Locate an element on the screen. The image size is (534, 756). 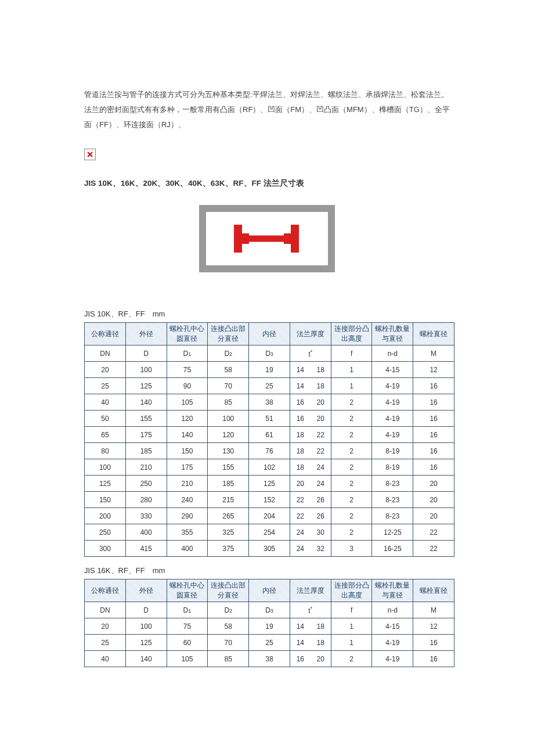
intro-paragraph: 管道法兰按与管子的连接方式可分为五种基本类型:平焊法兰、对焊法兰、螺纹法兰、承插… is located at coordinates (267, 110).